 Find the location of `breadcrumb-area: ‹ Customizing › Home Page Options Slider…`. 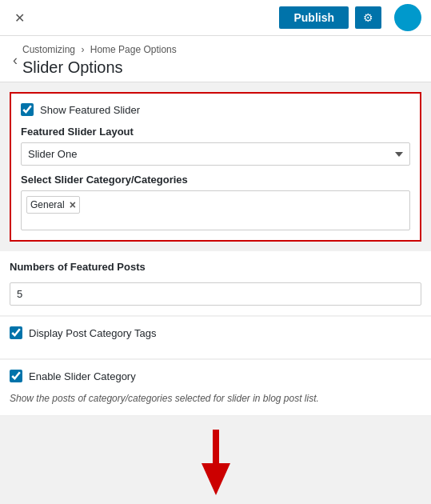

breadcrumb-area: ‹ Customizing › Home Page Options Slider… is located at coordinates (216, 59).